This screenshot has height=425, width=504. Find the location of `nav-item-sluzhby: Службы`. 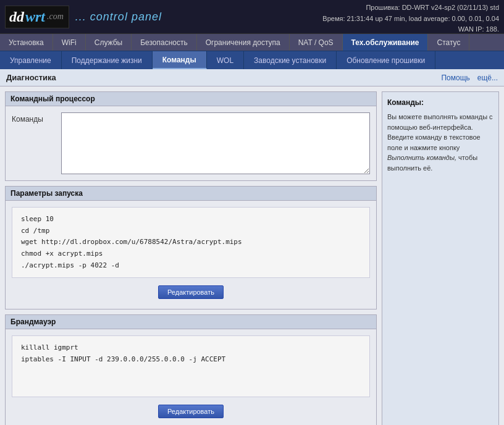

nav-item-sluzhby: Службы is located at coordinates (109, 42).